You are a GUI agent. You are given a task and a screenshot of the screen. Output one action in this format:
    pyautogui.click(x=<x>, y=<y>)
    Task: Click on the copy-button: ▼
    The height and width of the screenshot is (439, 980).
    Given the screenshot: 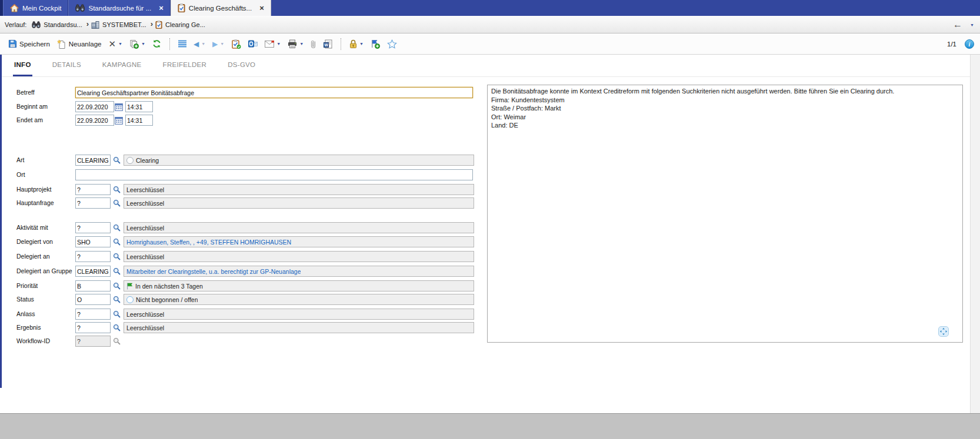 What is the action you would take?
    pyautogui.click(x=138, y=44)
    